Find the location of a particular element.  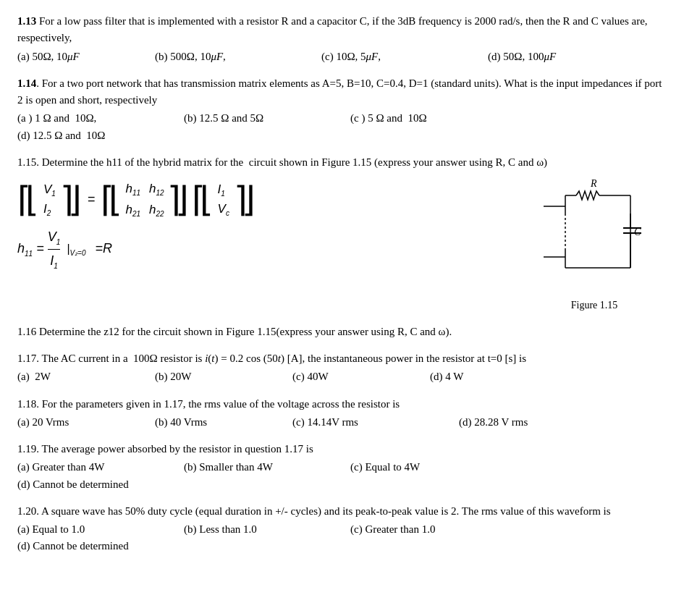

q15-handwritten: ⌈ ⌊ V1 I2 ⌉ ⌋ = ⌈ ⌊ h11 h12 h21 h22 ⌉ is located at coordinates (262, 224).